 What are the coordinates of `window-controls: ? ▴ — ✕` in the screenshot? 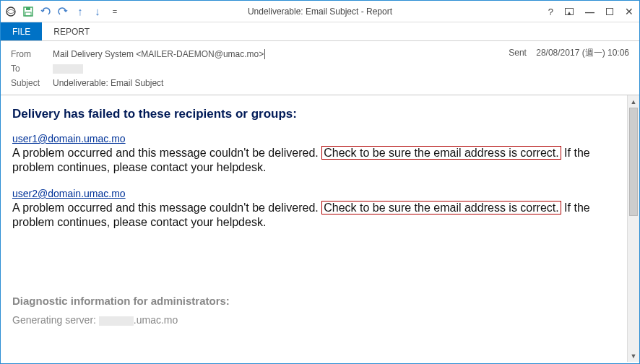 It's located at (591, 12).